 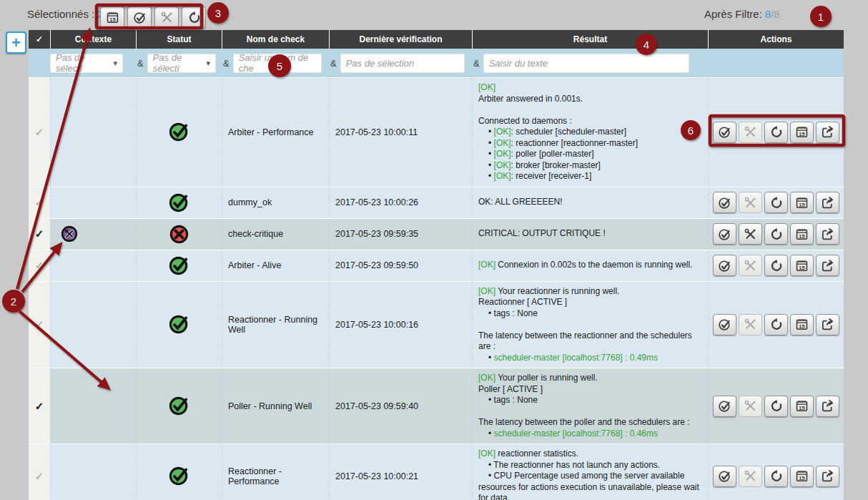 I want to click on undo-icon, so click(x=776, y=203).